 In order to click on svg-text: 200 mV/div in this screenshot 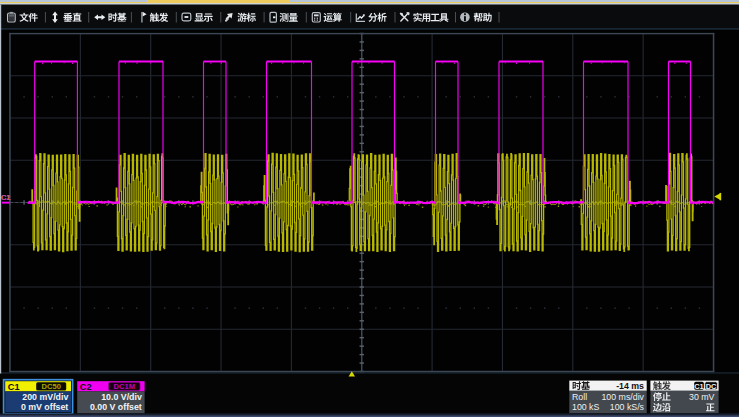, I will do `click(45, 397)`.